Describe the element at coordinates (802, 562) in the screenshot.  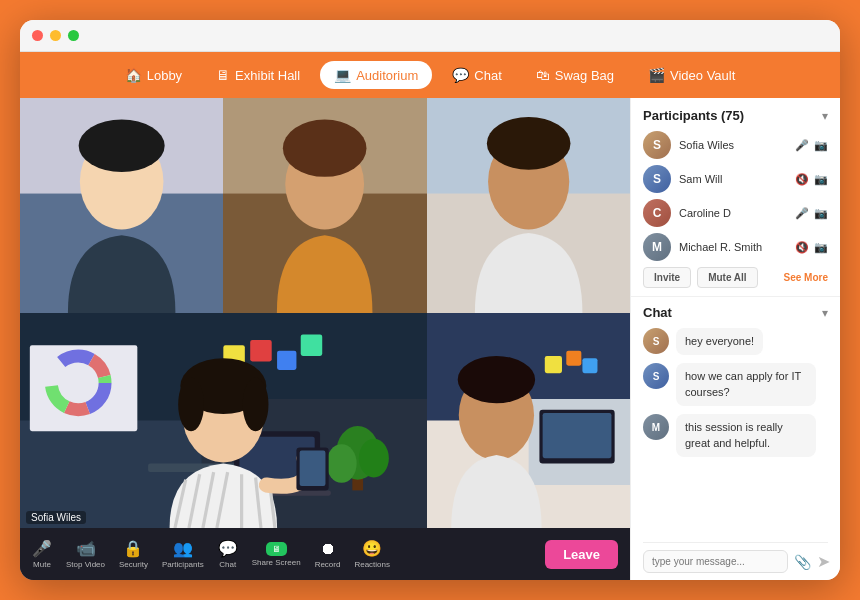
I see `attach-icon: 📎` at that location.